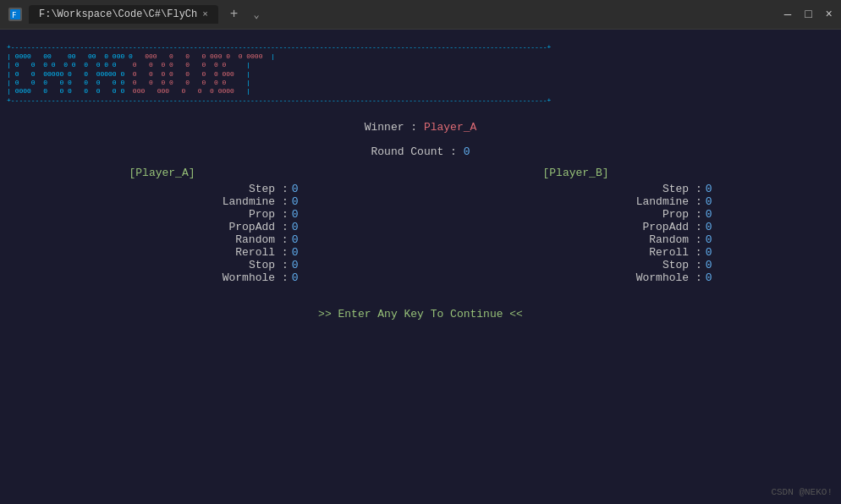 The height and width of the screenshot is (504, 841). I want to click on prop-value-a: 0, so click(295, 215).